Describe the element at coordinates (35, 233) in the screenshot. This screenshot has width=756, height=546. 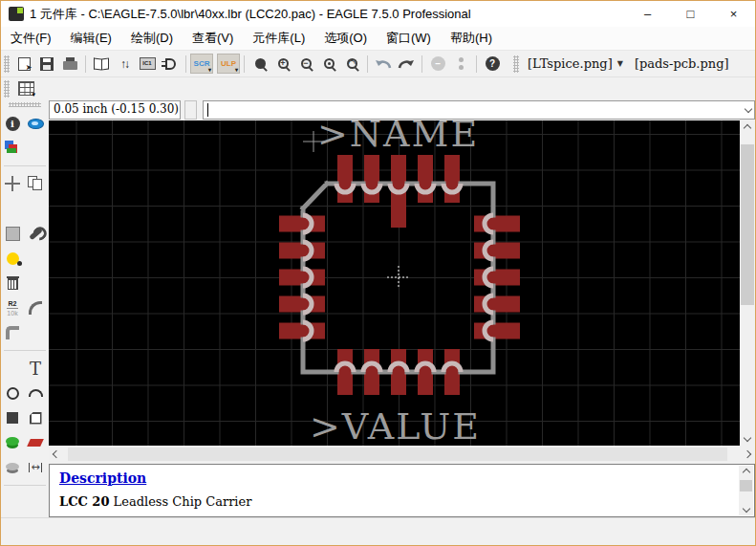
I see `change-wrench-icon` at that location.